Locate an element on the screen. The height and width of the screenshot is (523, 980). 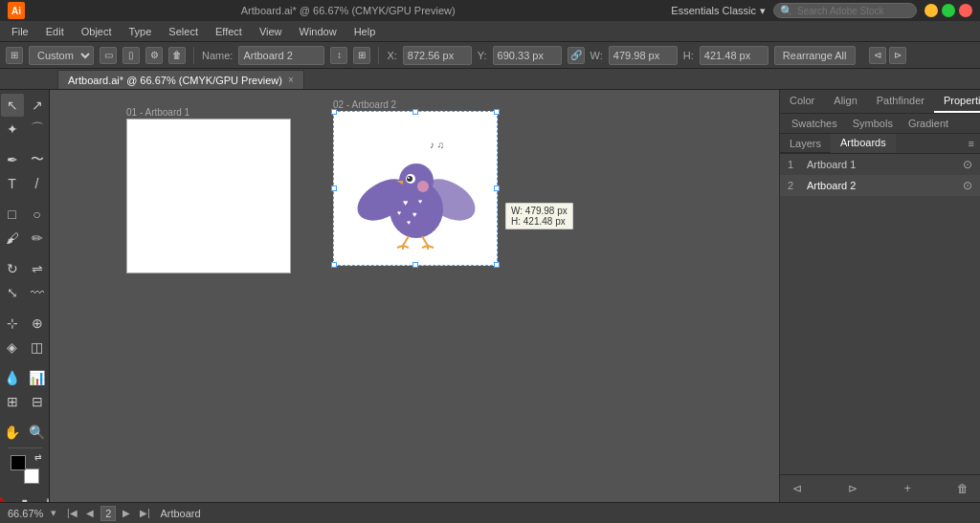
prev-artboard-icon: ⊲ is located at coordinates (878, 55).